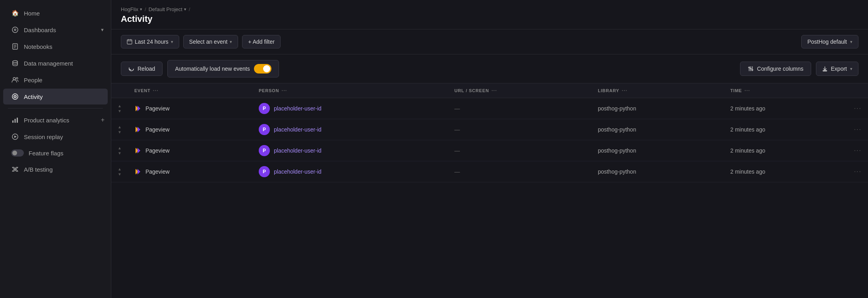 The width and height of the screenshot is (868, 298). Describe the element at coordinates (190, 172) in the screenshot. I see `row-event: Pageview` at that location.